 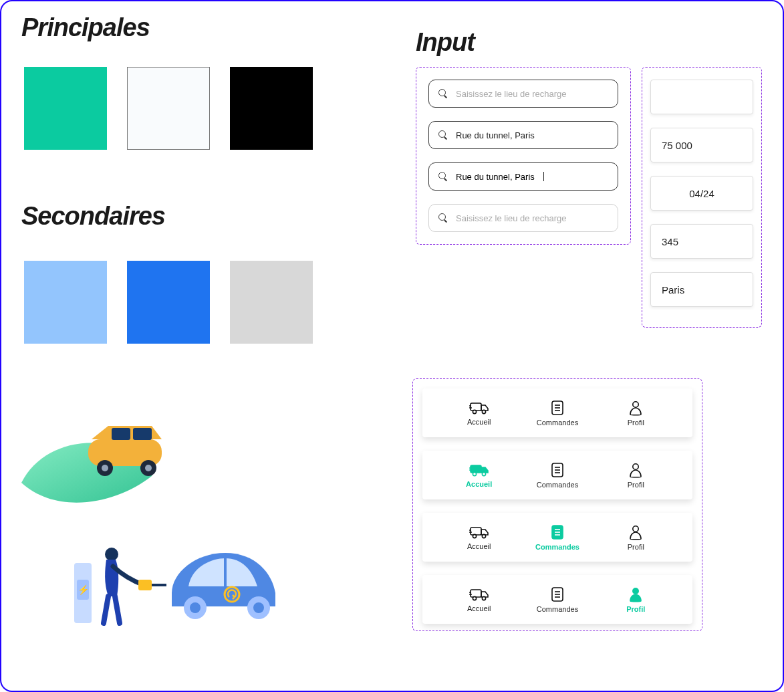 I want to click on illustration-green-car, so click(x=92, y=463).